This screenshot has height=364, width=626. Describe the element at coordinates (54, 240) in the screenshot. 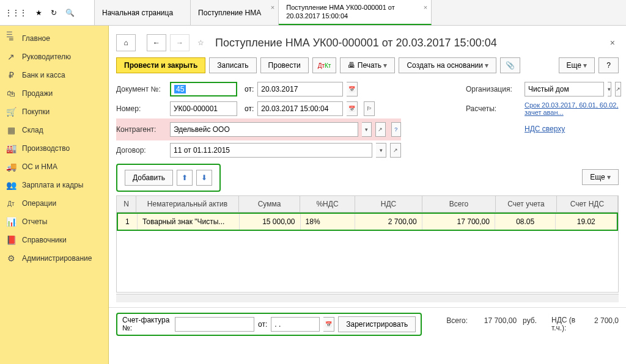

I see `sidebar-item-directories: 📕Справочники` at that location.